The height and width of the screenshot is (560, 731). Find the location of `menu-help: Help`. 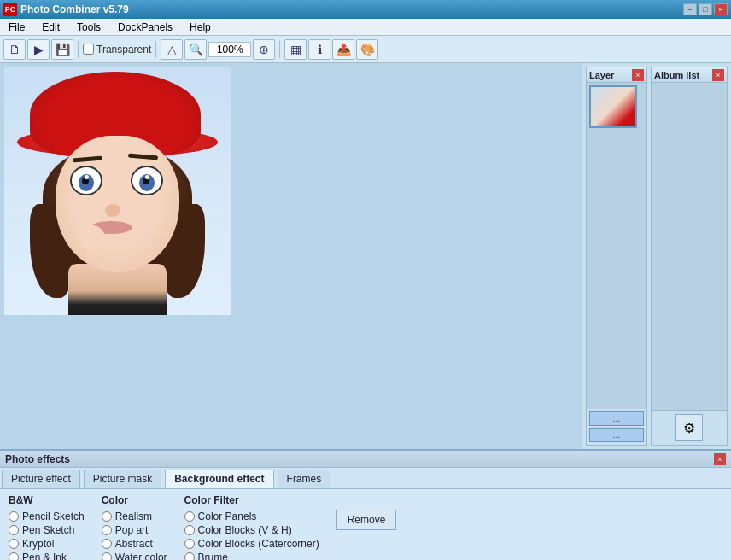

menu-help: Help is located at coordinates (200, 27).